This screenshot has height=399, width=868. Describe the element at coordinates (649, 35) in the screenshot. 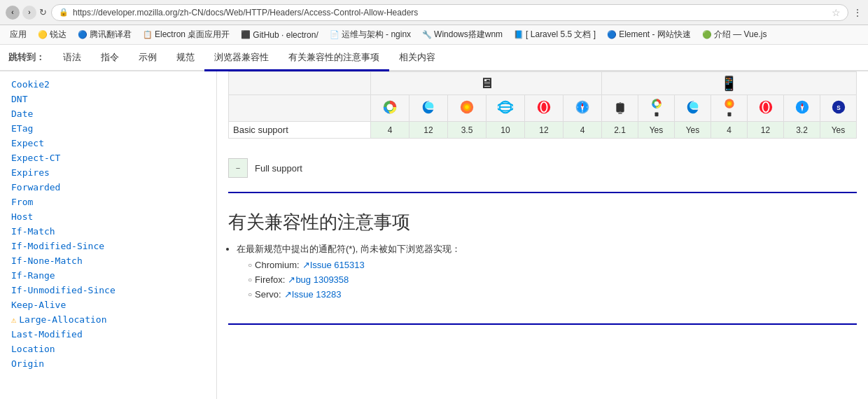

I see `bookmark-element: 🔵Element - 网站快速` at that location.